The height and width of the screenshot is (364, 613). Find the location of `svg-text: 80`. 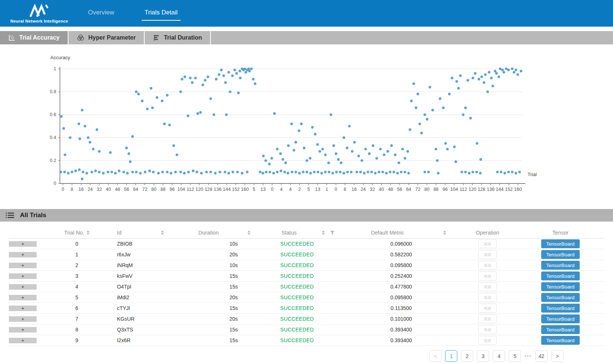

svg-text: 80 is located at coordinates (154, 189).